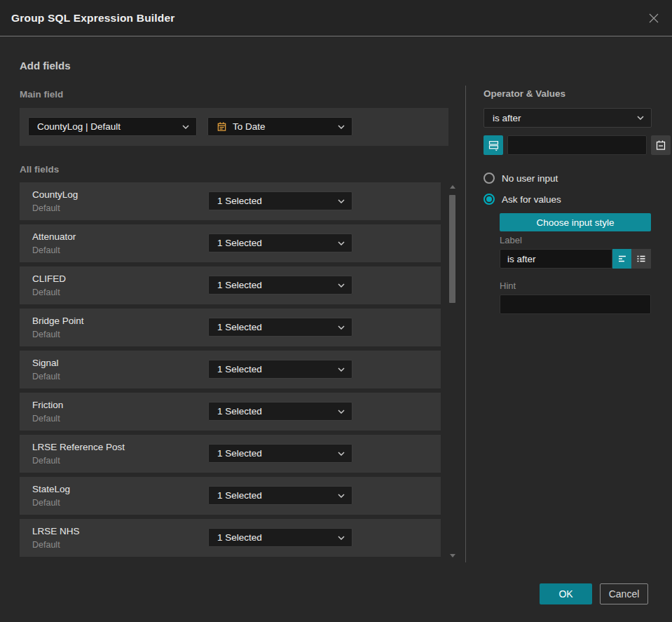 This screenshot has height=622, width=672. What do you see at coordinates (654, 18) in the screenshot?
I see `close-button` at bounding box center [654, 18].